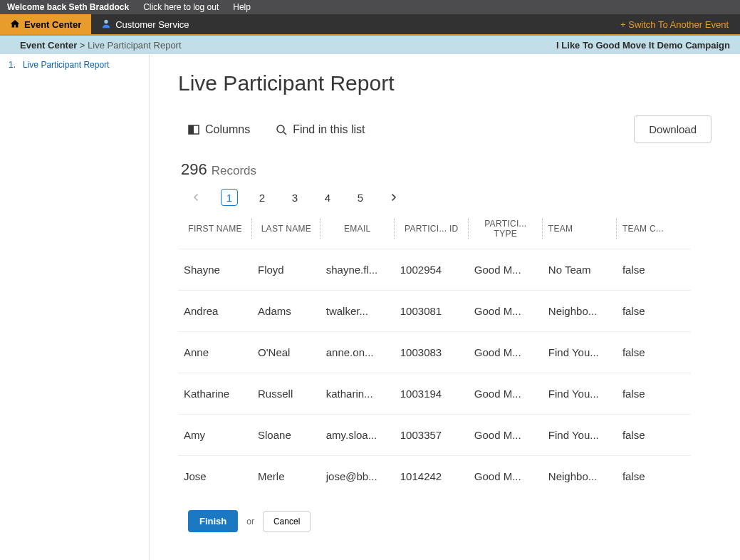 This screenshot has width=740, height=560. Describe the element at coordinates (194, 130) in the screenshot. I see `columns-icon` at that location.